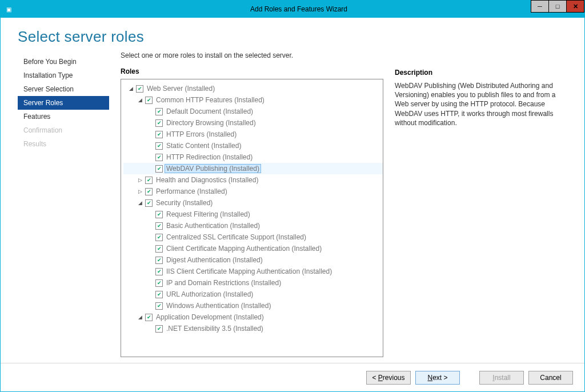  What do you see at coordinates (551, 378) in the screenshot?
I see `cancel-button: Cancel` at bounding box center [551, 378].